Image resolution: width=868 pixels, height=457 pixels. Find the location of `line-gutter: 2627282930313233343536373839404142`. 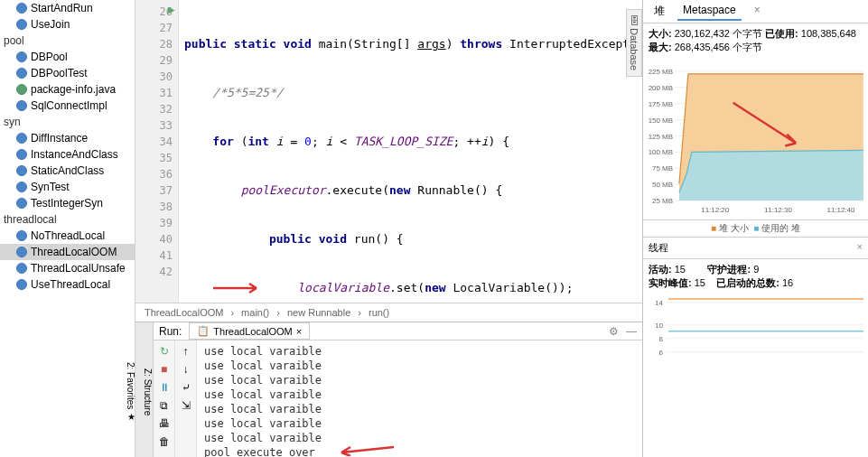

line-gutter: 2627282930313233343536373839404142 is located at coordinates (157, 152).